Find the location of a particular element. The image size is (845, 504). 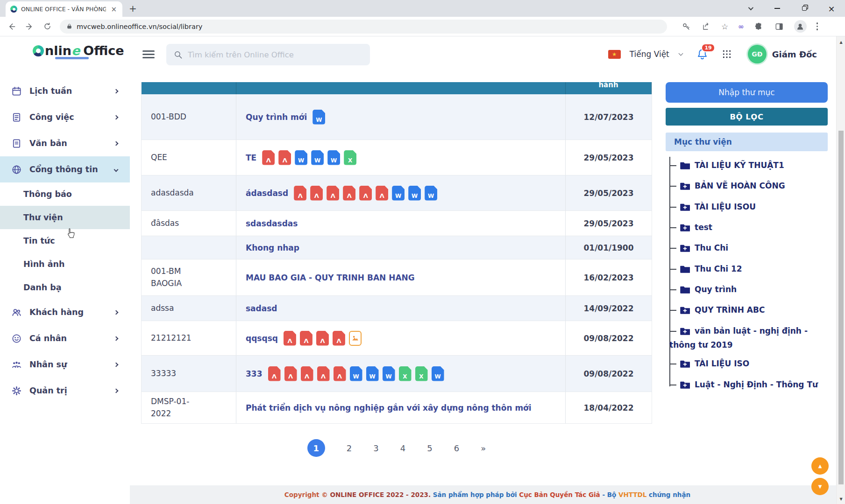

table-row: 21212121qqsqsqΛΛΛΛ09/08/2022 is located at coordinates (397, 338).